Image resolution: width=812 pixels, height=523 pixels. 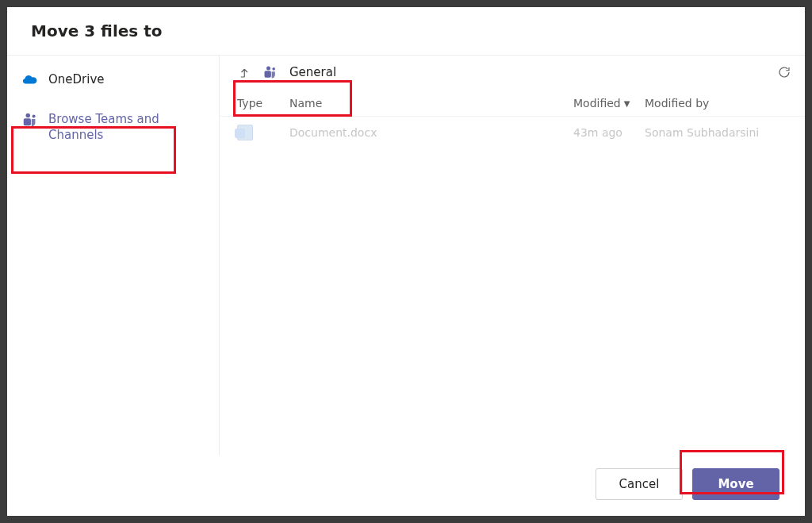 What do you see at coordinates (245, 133) in the screenshot?
I see `word-document-icon` at bounding box center [245, 133].